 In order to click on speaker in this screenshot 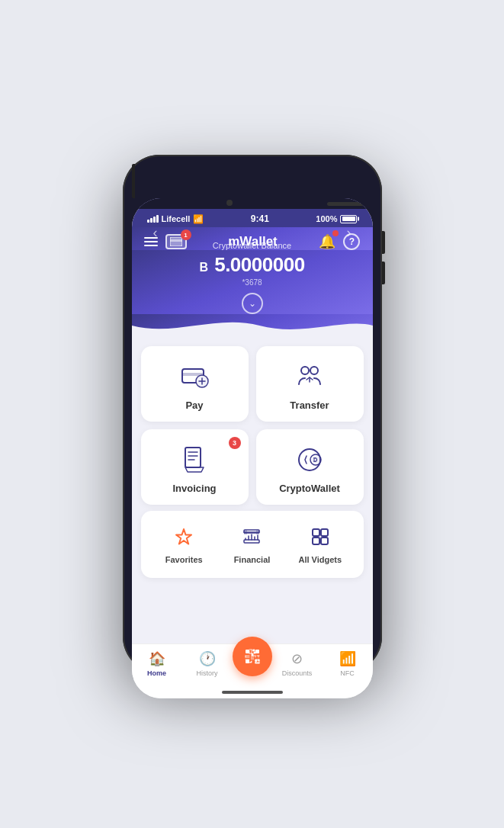, I will do `click(350, 204)`.